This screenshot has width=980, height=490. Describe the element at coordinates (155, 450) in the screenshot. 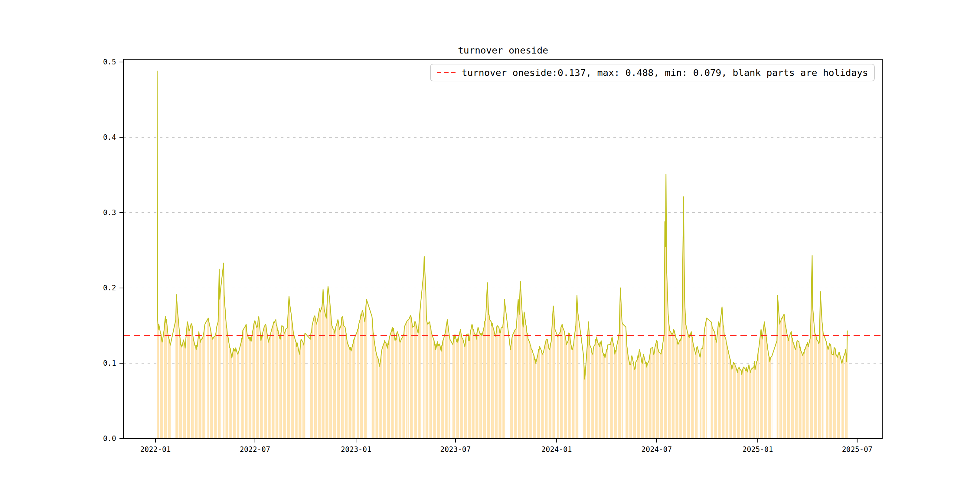

I see `svg-text: 2022-01` at that location.